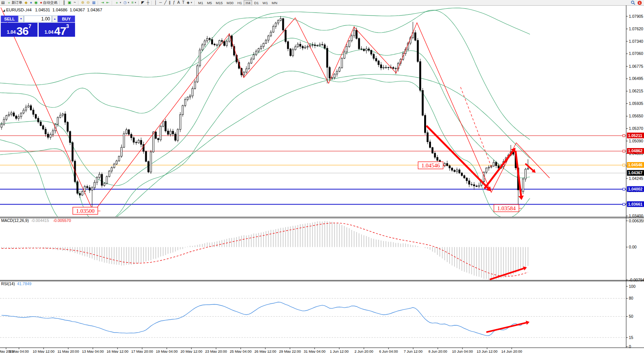  What do you see at coordinates (170, 3) in the screenshot?
I see `channel-tool: ∥` at bounding box center [170, 3].